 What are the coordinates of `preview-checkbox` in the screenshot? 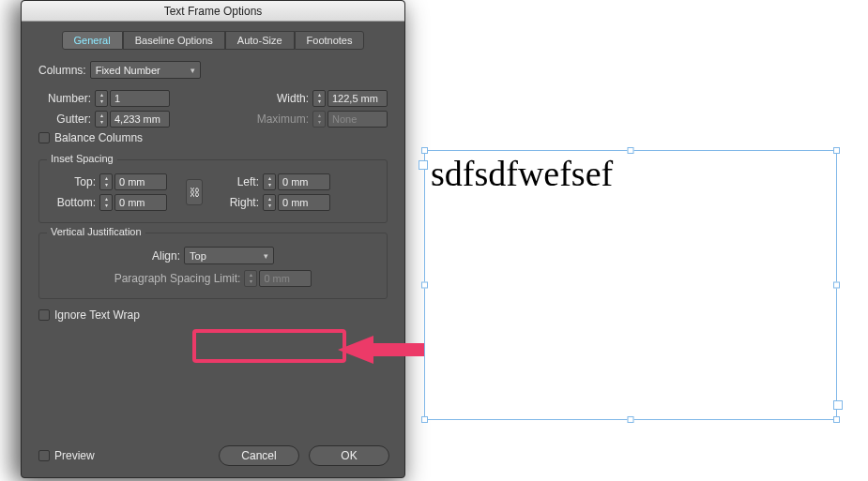 It's located at (44, 456).